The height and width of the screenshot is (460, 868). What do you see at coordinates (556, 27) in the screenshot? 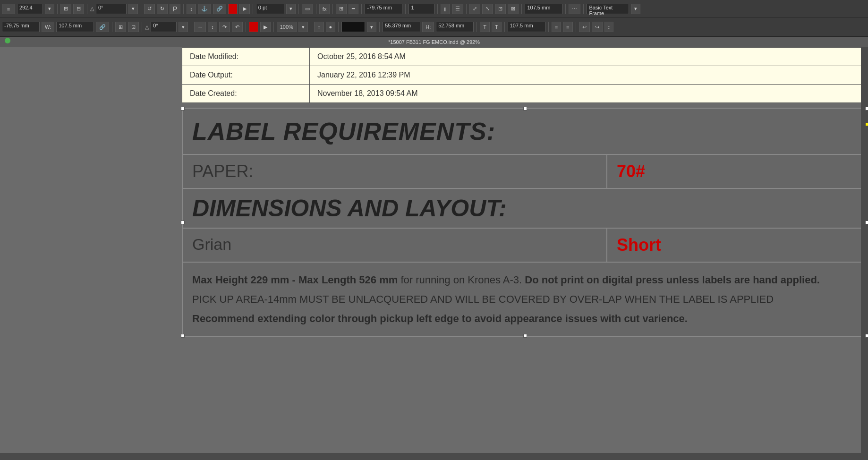
I see `align2-btn: ≡` at bounding box center [556, 27].